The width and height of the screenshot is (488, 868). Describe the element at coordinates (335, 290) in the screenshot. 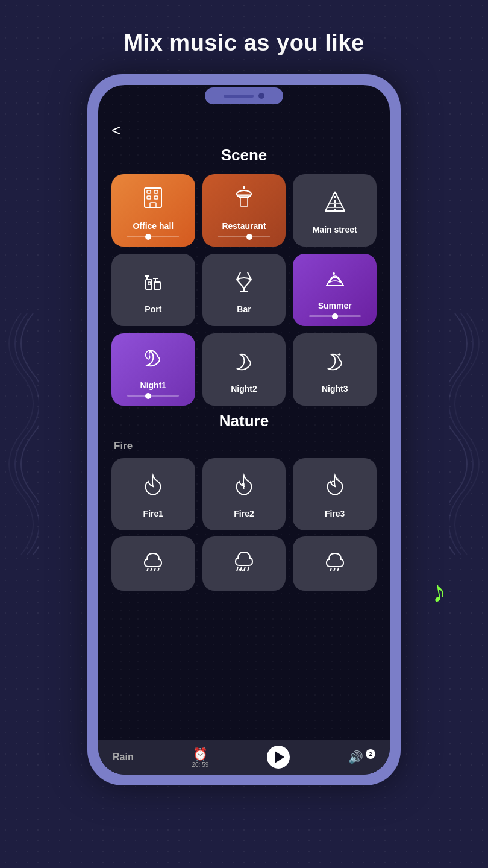

I see `scene-card-summer: Summer` at that location.